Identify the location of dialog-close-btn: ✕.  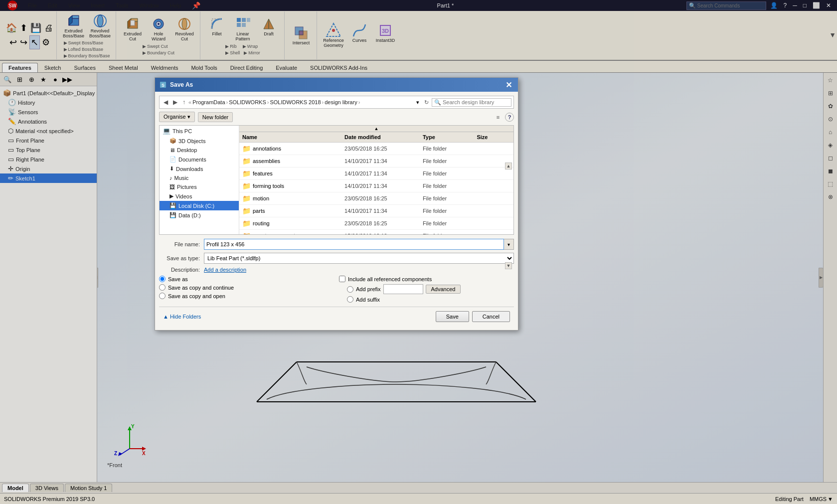
(508, 85).